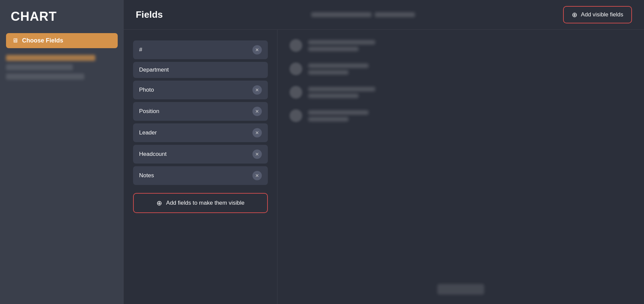  I want to click on field-item-hash: # ✕, so click(201, 50).